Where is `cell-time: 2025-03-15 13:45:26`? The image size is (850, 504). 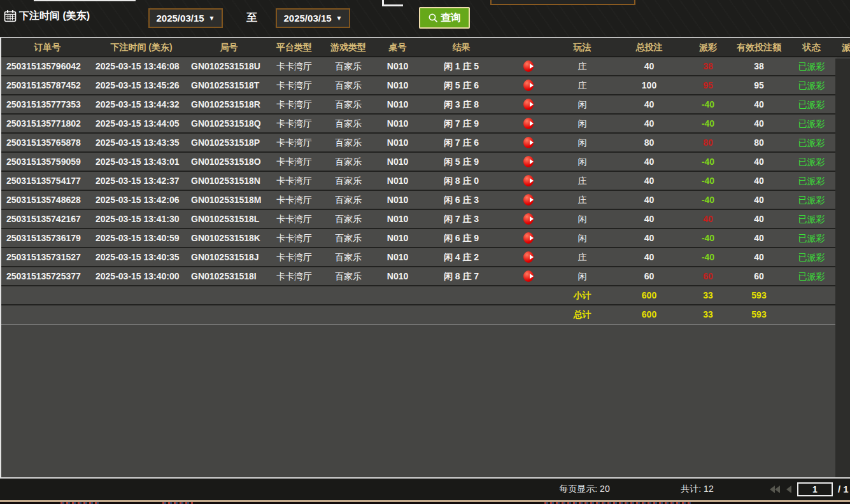 cell-time: 2025-03-15 13:45:26 is located at coordinates (141, 85).